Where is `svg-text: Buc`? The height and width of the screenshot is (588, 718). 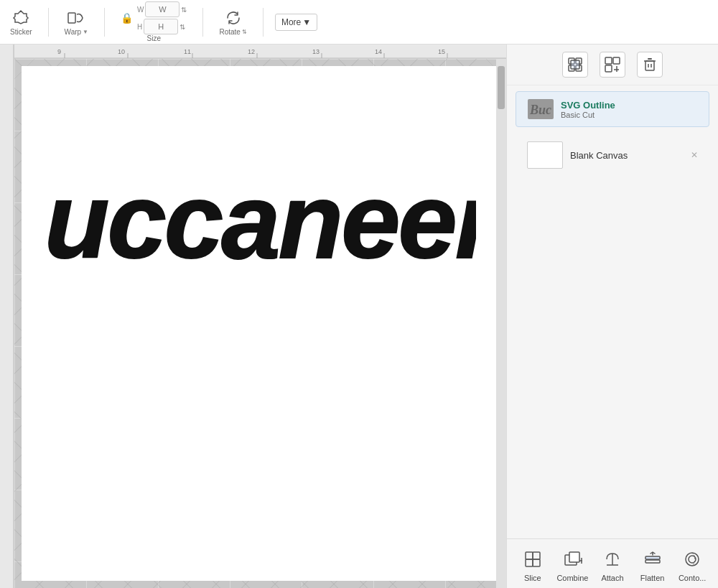
svg-text: Buc is located at coordinates (540, 110).